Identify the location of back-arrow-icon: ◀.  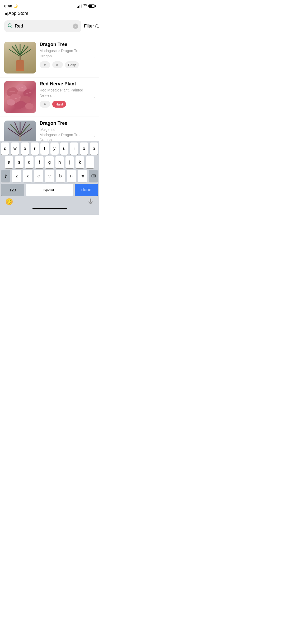
(6, 14).